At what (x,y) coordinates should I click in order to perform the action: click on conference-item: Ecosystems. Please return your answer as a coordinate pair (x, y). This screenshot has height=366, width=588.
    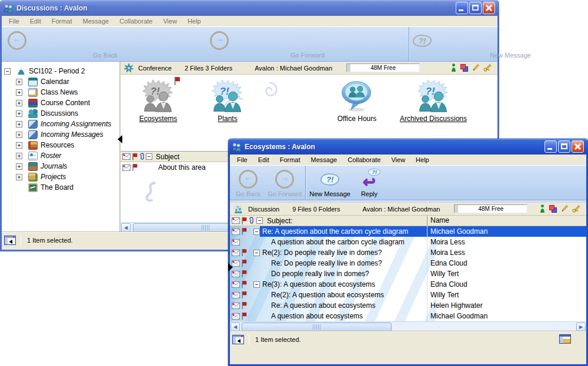
    Looking at the image, I should click on (158, 101).